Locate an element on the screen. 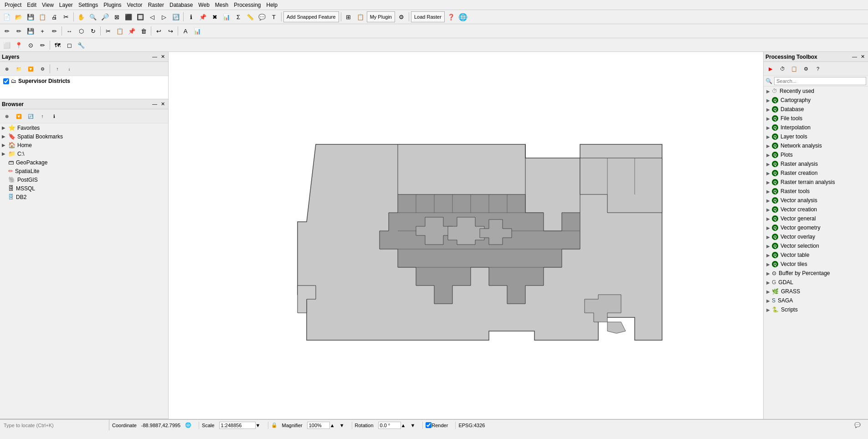 The height and width of the screenshot is (439, 868). my-plugin-btn: My Plugin is located at coordinates (381, 17).